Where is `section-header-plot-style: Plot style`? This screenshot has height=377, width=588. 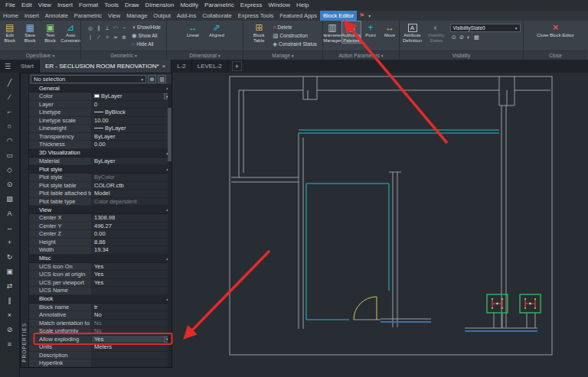 section-header-plot-style: Plot style is located at coordinates (100, 170).